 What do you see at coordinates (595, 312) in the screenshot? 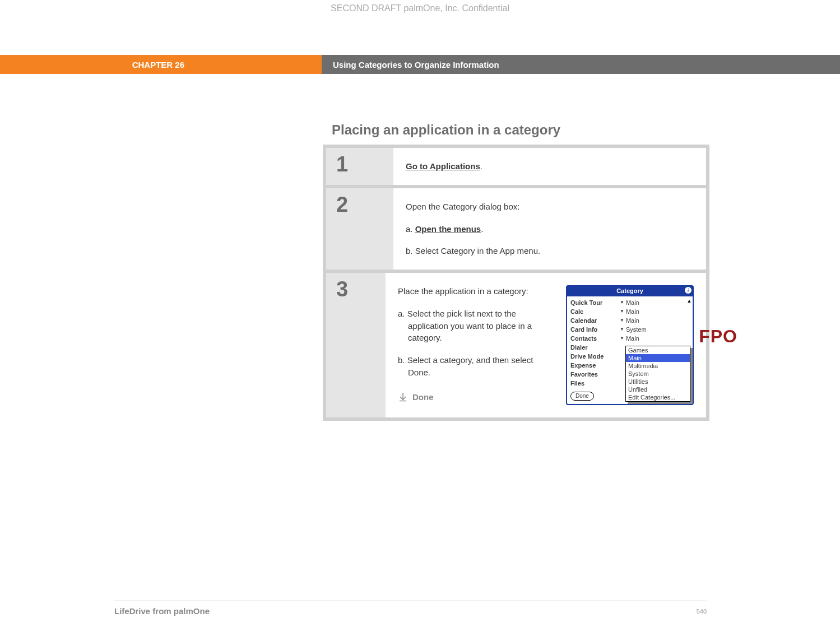
I see `app-name: Calc` at bounding box center [595, 312].